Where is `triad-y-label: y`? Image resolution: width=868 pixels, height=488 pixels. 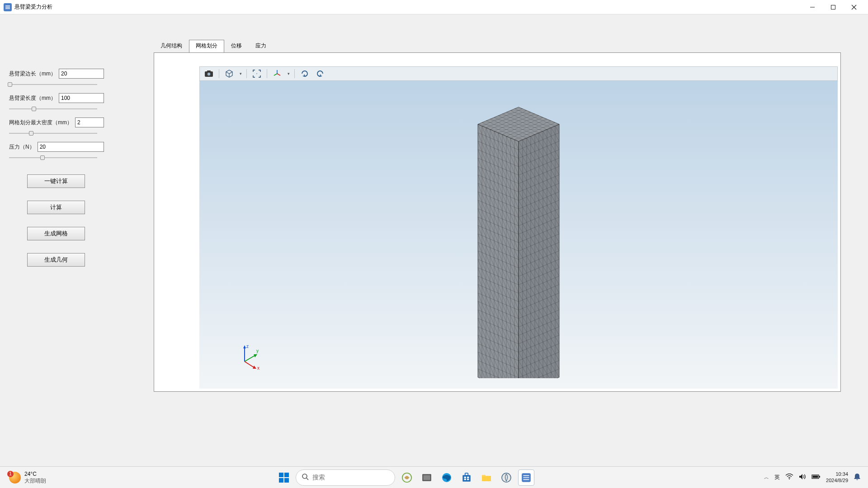
triad-y-label: y is located at coordinates (258, 351).